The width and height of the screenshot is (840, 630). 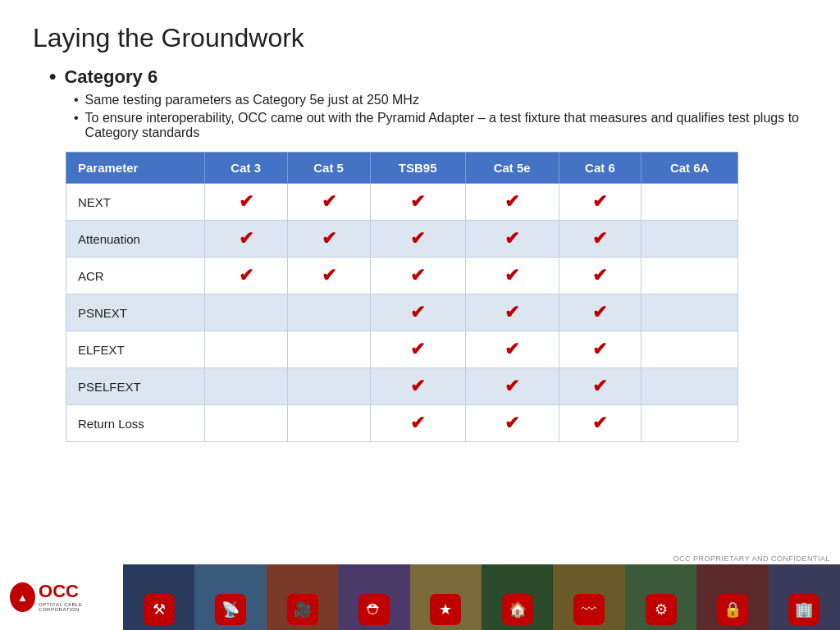 What do you see at coordinates (428, 76) in the screenshot?
I see `bullet-category6: Category 6` at bounding box center [428, 76].